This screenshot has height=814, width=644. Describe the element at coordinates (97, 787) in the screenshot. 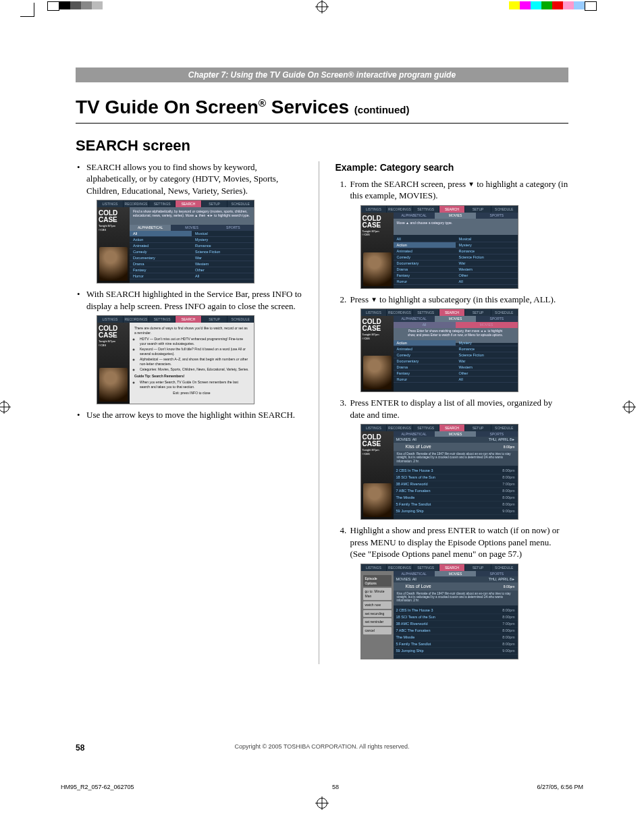

I see `slug-filename: HM95_R2_057-62_062705` at that location.